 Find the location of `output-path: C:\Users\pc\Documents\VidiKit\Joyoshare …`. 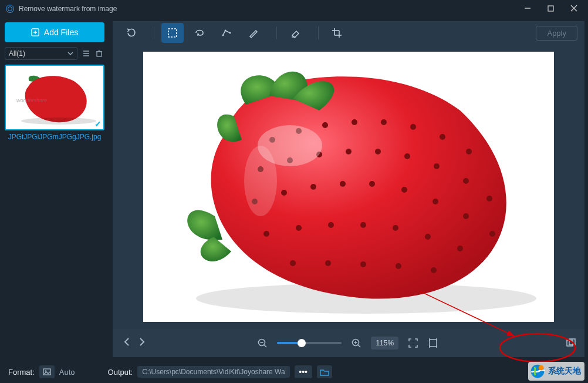

output-path: C:\Users\pc\Documents\VidiKit\Joyoshare … is located at coordinates (214, 372).